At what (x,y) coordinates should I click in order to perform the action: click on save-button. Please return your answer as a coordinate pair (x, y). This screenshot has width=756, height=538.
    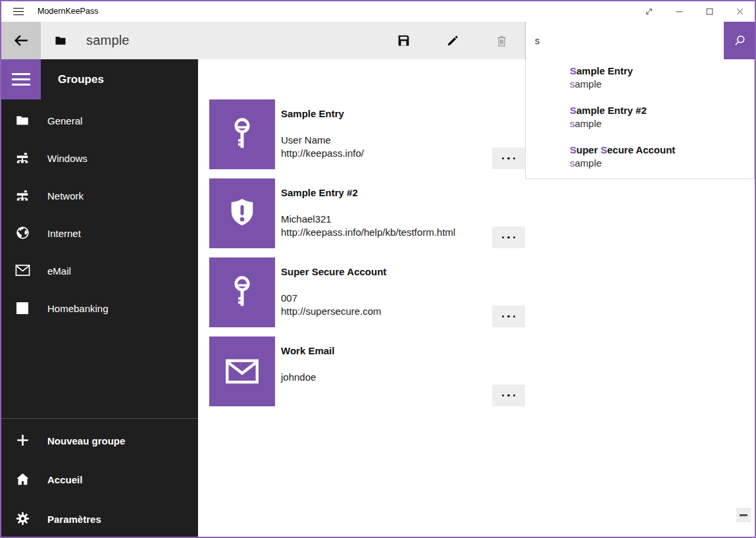
    Looking at the image, I should click on (403, 41).